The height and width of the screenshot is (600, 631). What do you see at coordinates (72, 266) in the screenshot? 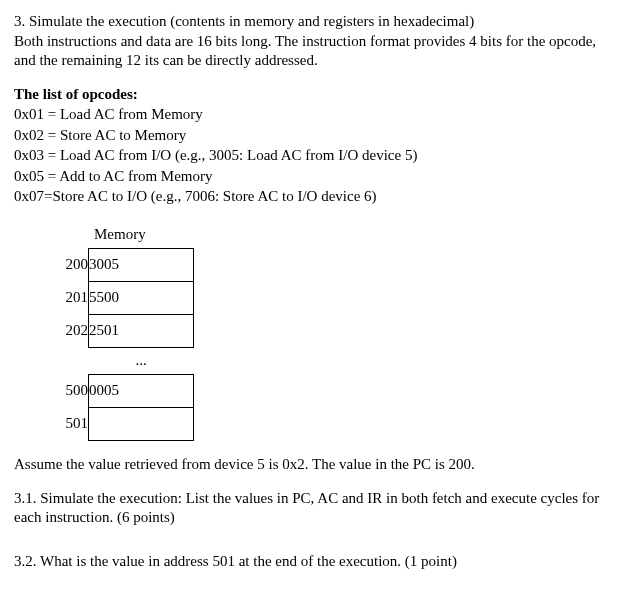
I see `mem-addr: 200` at bounding box center [72, 266].